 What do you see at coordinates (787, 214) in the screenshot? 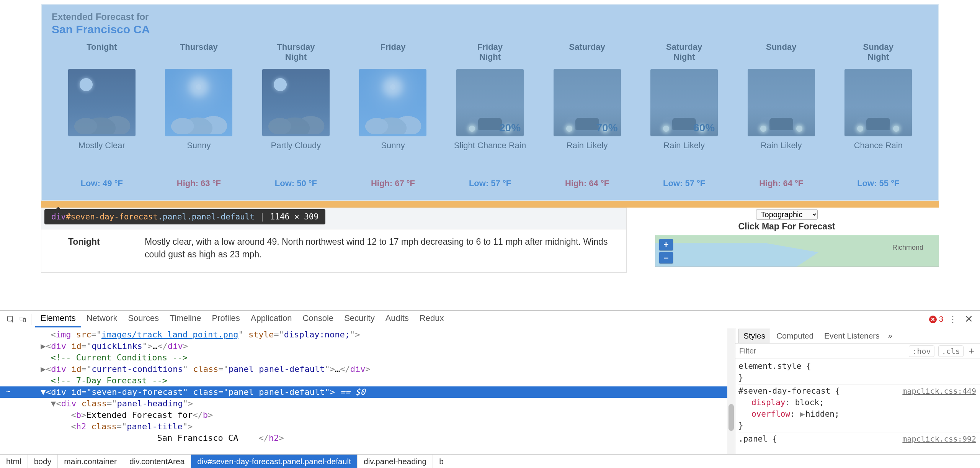
I see `map-layer-select: Topographic` at bounding box center [787, 214].